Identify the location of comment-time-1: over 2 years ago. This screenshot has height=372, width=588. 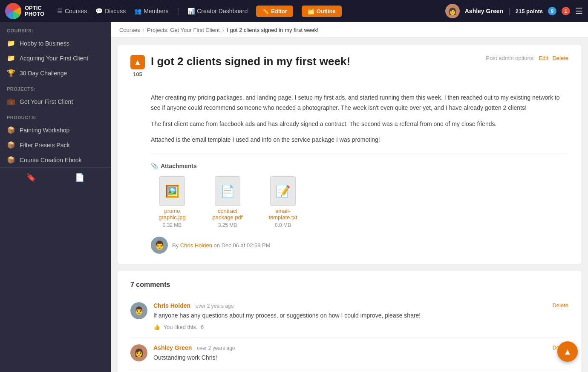
(215, 306).